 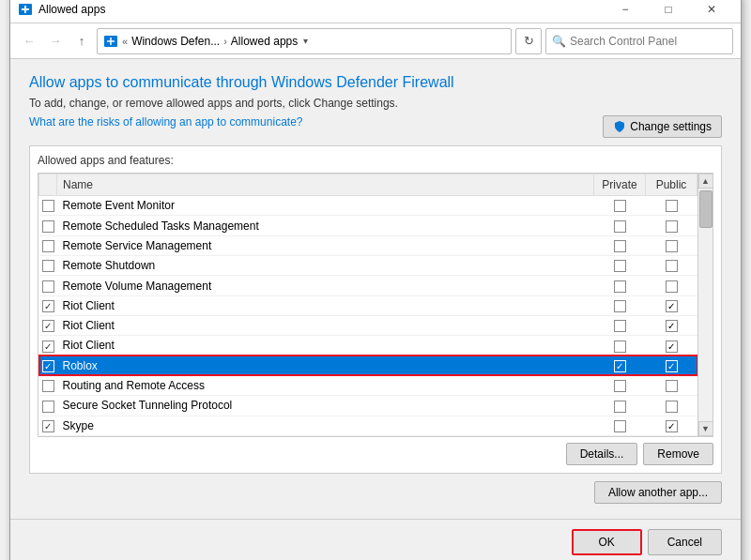 I want to click on search-input, so click(x=648, y=41).